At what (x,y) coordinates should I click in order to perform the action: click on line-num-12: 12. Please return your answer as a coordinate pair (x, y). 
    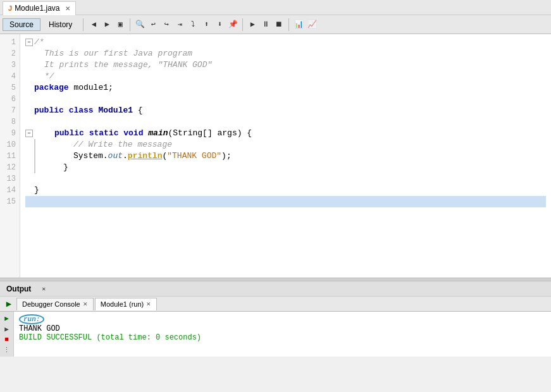
    Looking at the image, I should click on (9, 168).